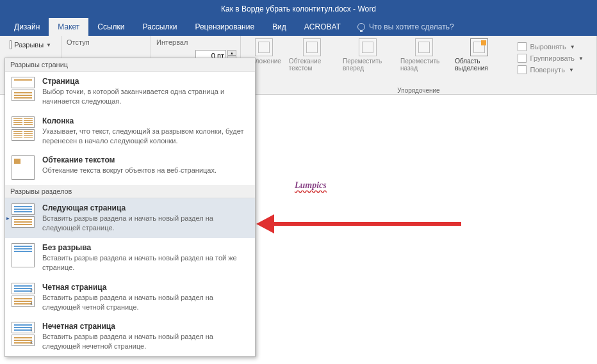  Describe the element at coordinates (312, 47) in the screenshot. I see `wrap-icon` at that location.